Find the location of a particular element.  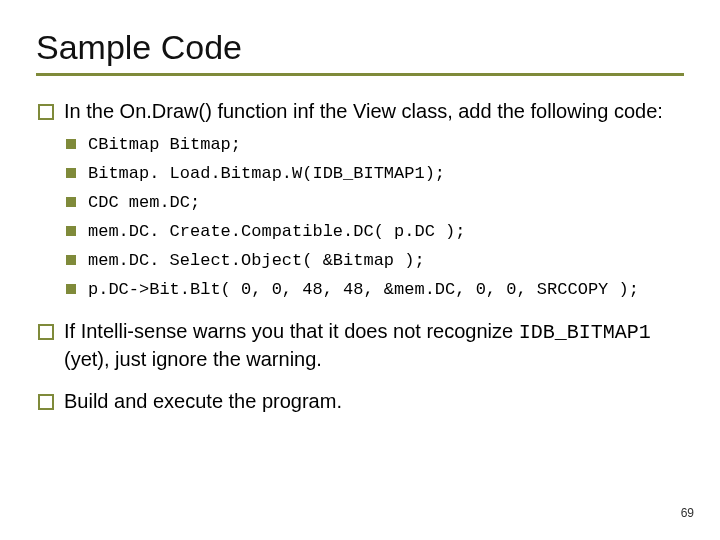

code-line-4: mem.DC. Create.Compatible.DC( p.DC ); is located at coordinates (374, 232).